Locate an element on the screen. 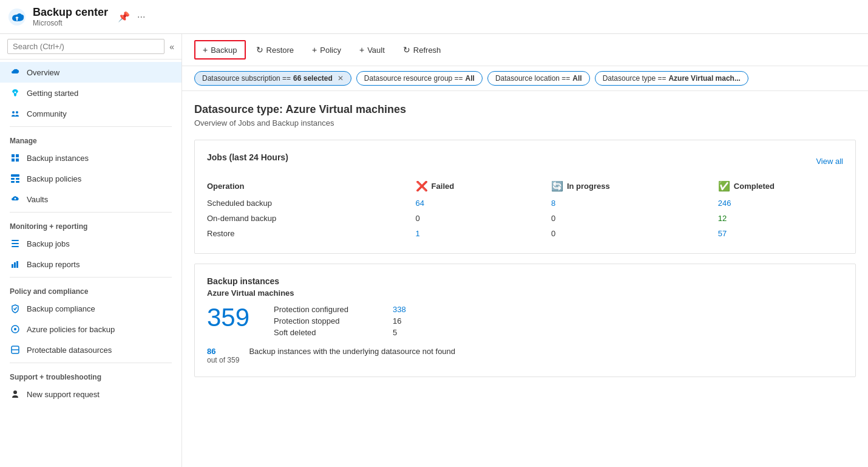 Image resolution: width=868 pixels, height=467 pixels. protection-stopped-value: 16 is located at coordinates (397, 321).